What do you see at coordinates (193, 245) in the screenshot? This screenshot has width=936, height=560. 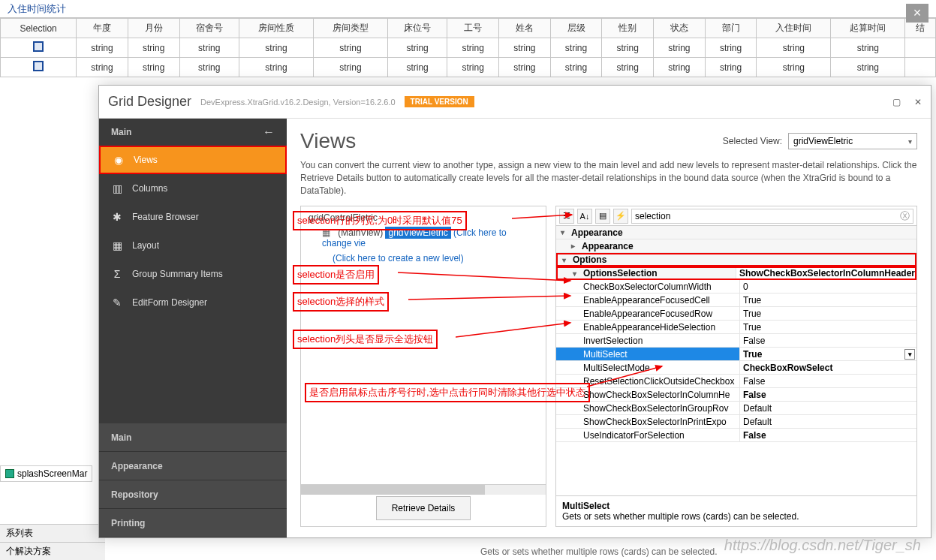 I see `nav-item-layout: ▦Layout` at bounding box center [193, 245].